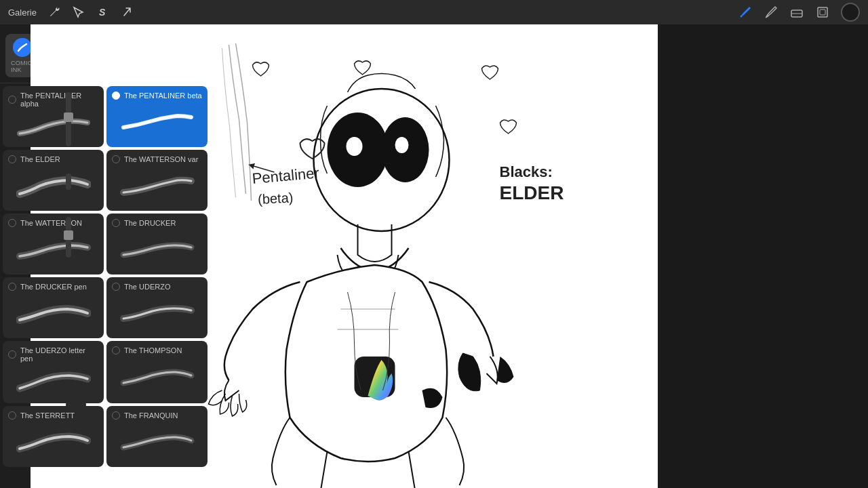 Image resolution: width=868 pixels, height=488 pixels. Describe the element at coordinates (54, 287) in the screenshot. I see `brush-label: The DRUCKER pen` at that location.